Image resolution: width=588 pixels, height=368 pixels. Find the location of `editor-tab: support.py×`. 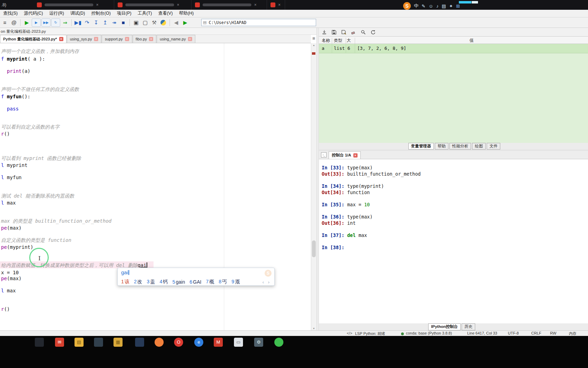

editor-tab: support.py× is located at coordinates (117, 39).